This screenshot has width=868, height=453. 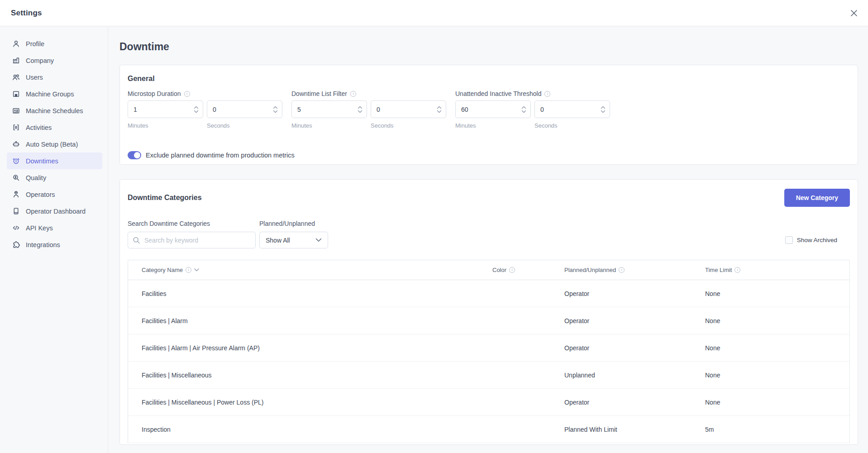 What do you see at coordinates (196, 270) in the screenshot?
I see `sort-chevron-icon` at bounding box center [196, 270].